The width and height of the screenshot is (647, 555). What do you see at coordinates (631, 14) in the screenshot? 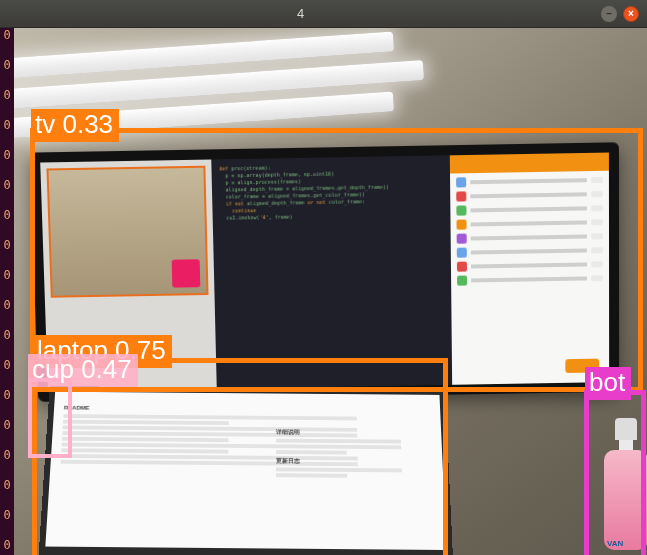
I see `close-button: ×` at bounding box center [631, 14].